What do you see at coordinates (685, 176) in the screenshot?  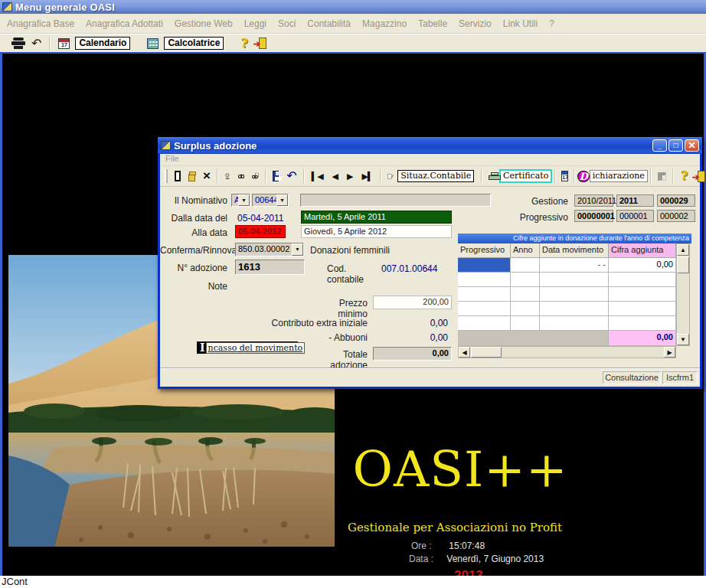 I see `dialog-help-icon: ?` at bounding box center [685, 176].